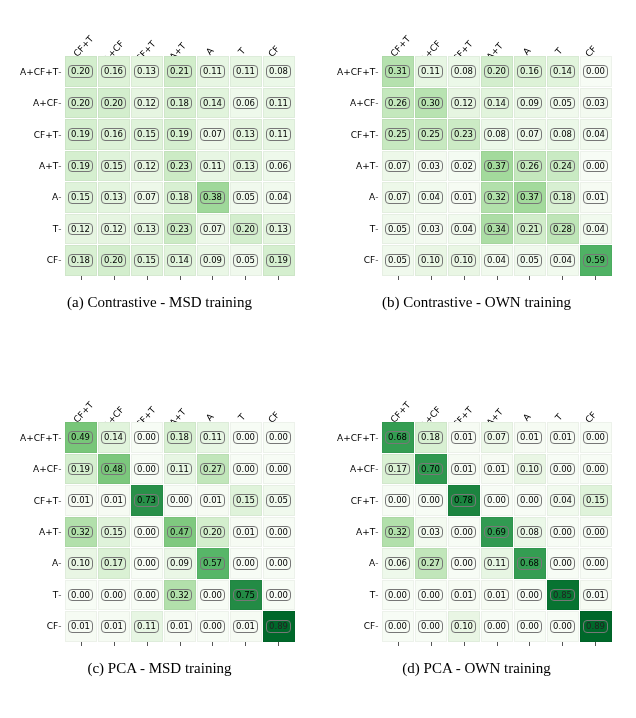 The image size is (636, 718). I want to click on cell-value: 0.21, so click(530, 230).